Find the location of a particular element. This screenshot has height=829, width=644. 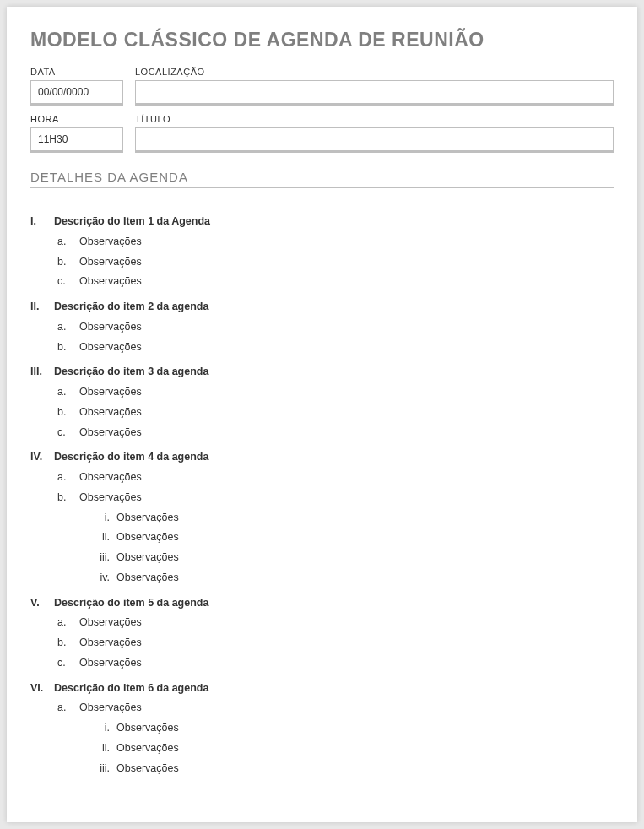

field-group-date: DATA is located at coordinates (77, 86).